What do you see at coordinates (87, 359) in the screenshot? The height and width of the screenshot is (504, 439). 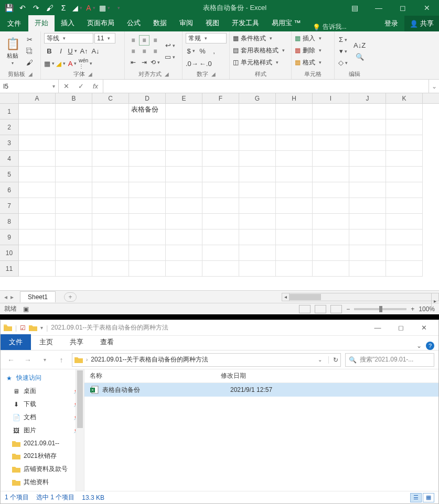 I see `chevron-right-icon: ›` at bounding box center [87, 359].